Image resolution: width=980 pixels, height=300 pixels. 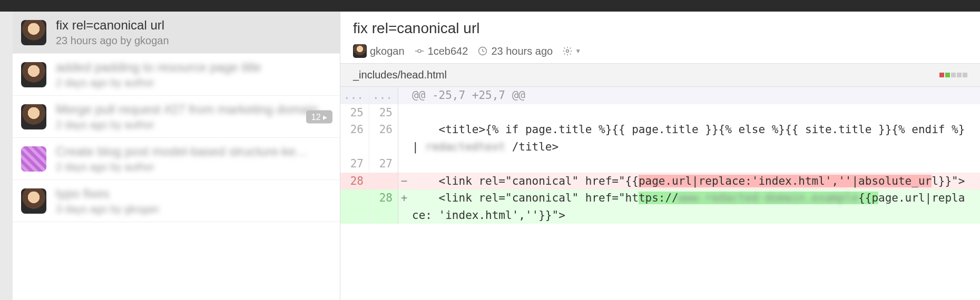 I want to click on commit-detail-header: fix rel=canonical url gkogan 1ceb642 23 …, so click(x=660, y=37).